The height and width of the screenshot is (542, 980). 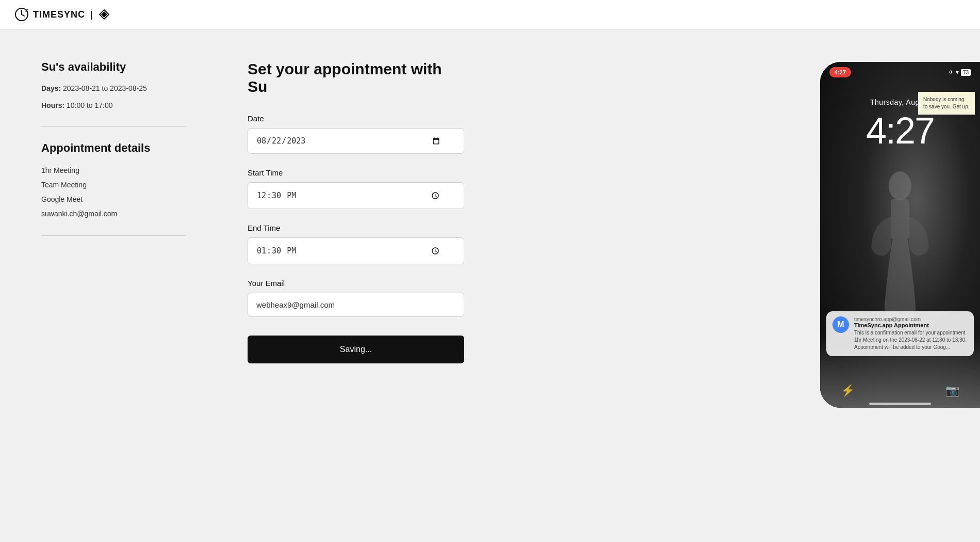 I want to click on email-input, so click(x=356, y=305).